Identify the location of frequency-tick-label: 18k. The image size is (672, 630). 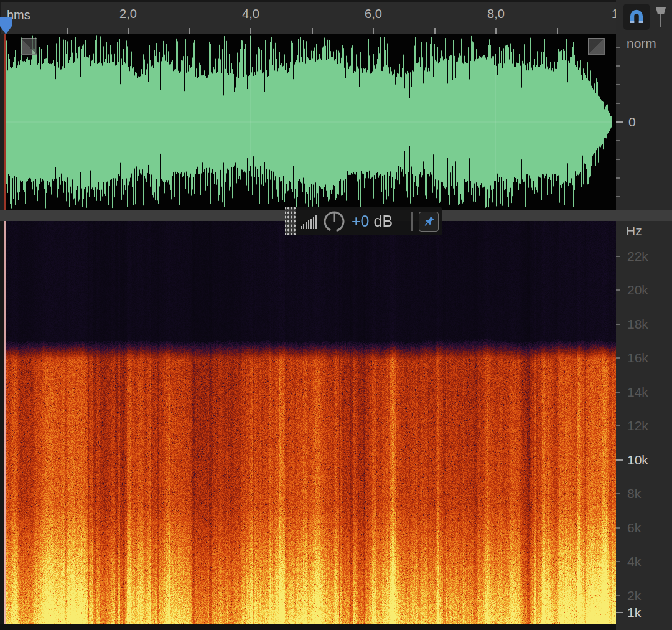
(638, 324).